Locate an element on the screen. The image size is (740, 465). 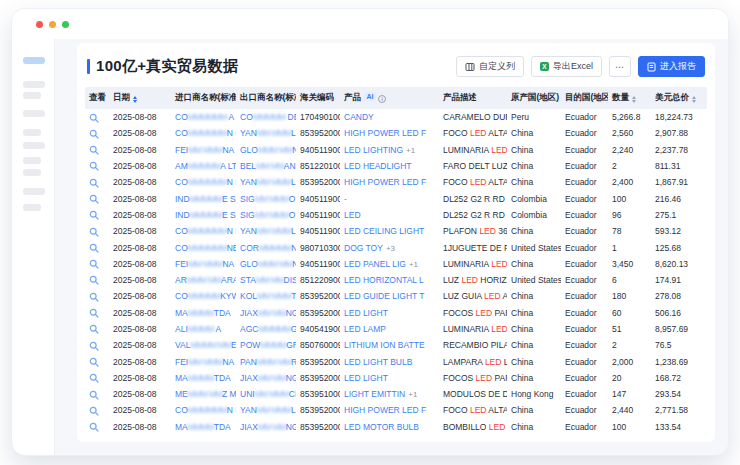
cell-product: LED CEILING LIGHT is located at coordinates (390, 231).